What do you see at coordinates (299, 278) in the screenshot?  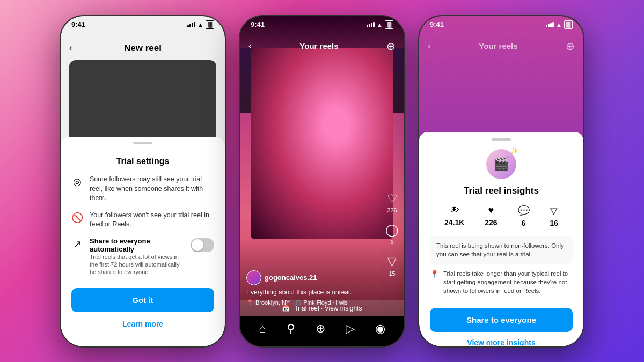 I see `reel-username-row: gogoncalves.21` at bounding box center [299, 278].